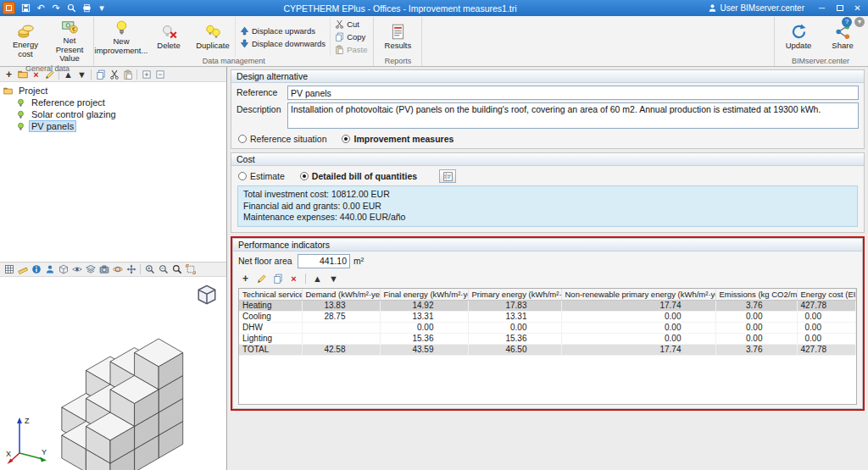  Describe the element at coordinates (853, 22) in the screenshot. I see `ribbon-corner-buttons: ? ▾` at that location.